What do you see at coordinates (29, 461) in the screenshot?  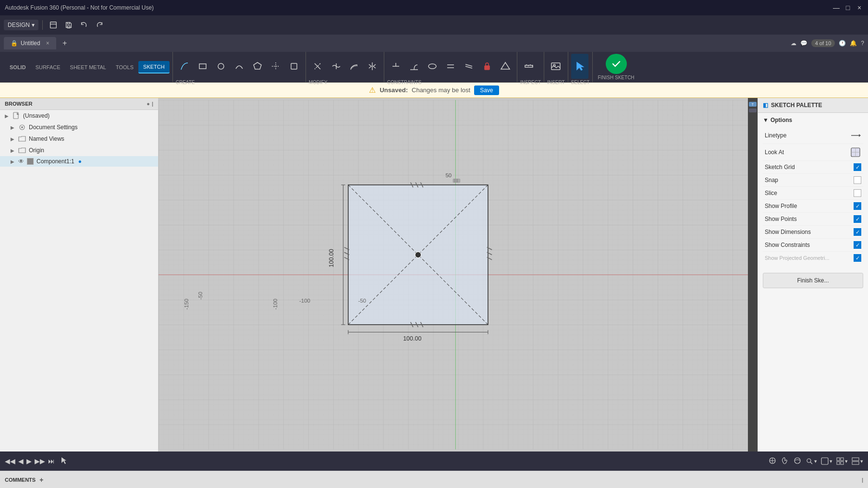 I see `nav-play-button: ▶` at bounding box center [29, 461].